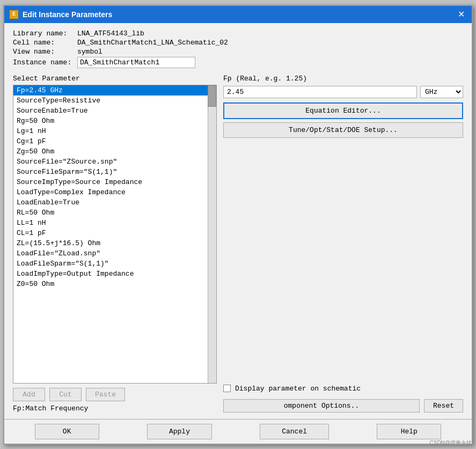  Describe the element at coordinates (115, 131) in the screenshot. I see `list-item: Lg=1 nH` at that location.